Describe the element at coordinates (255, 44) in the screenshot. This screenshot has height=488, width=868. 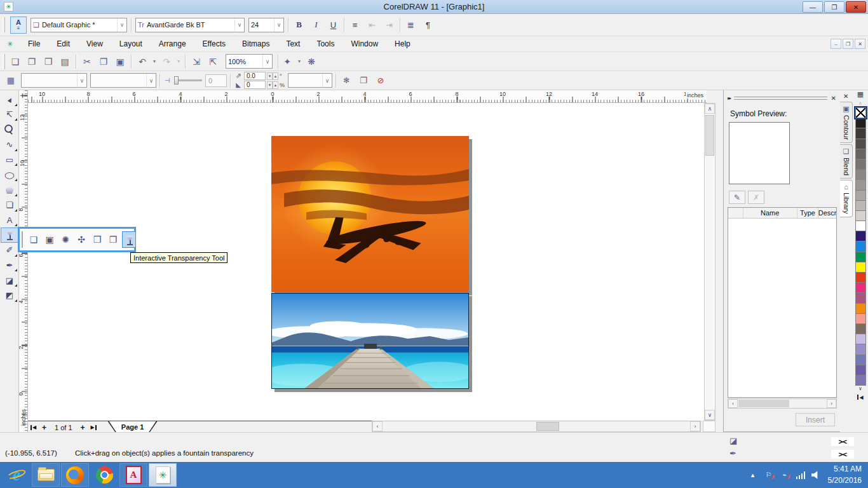
I see `menu-item: Bitmaps` at that location.